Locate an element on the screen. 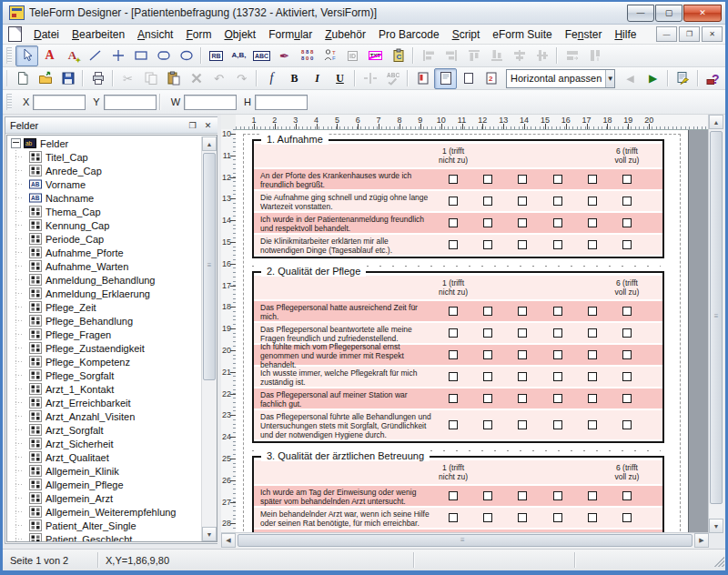  menu-item-ansicht: Ansicht is located at coordinates (155, 35).